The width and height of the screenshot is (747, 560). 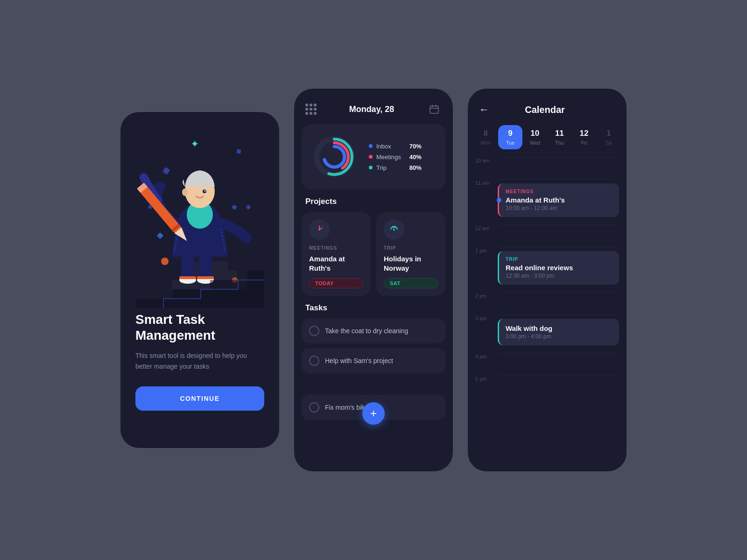 What do you see at coordinates (374, 369) in the screenshot?
I see `tasks-list: Take the coat to dry cleaning Help with …` at bounding box center [374, 369].